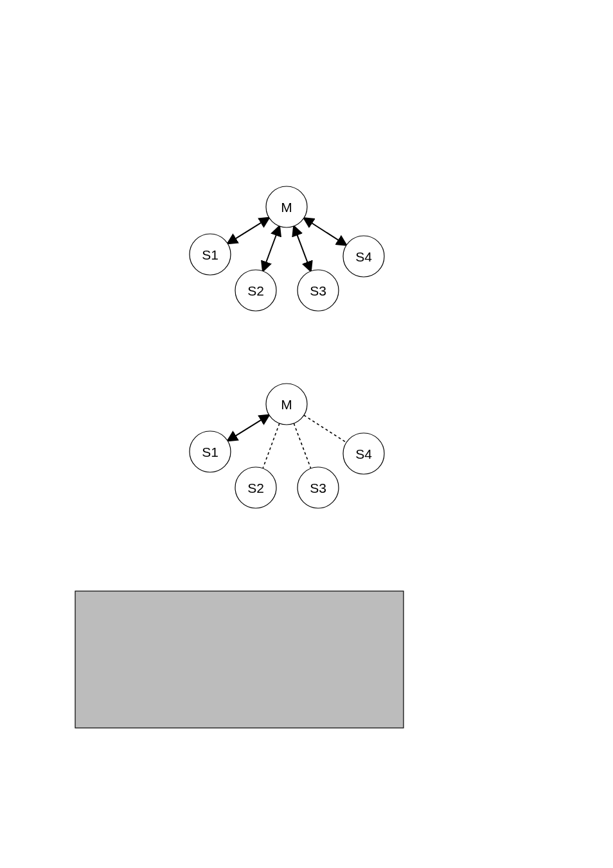 This screenshot has height=868, width=613. Describe the element at coordinates (287, 249) in the screenshot. I see `diagram-top: MS1S2S3S4` at that location.